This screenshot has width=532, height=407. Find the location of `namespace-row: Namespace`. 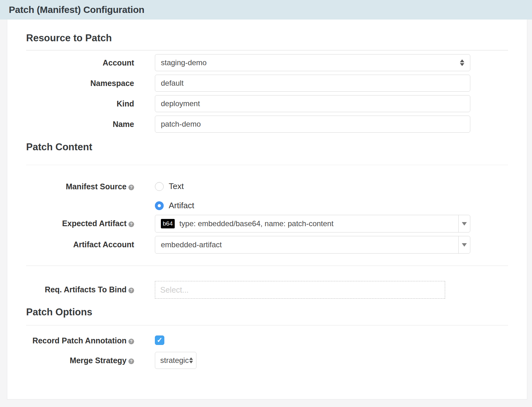

namespace-row: Namespace is located at coordinates (267, 83).